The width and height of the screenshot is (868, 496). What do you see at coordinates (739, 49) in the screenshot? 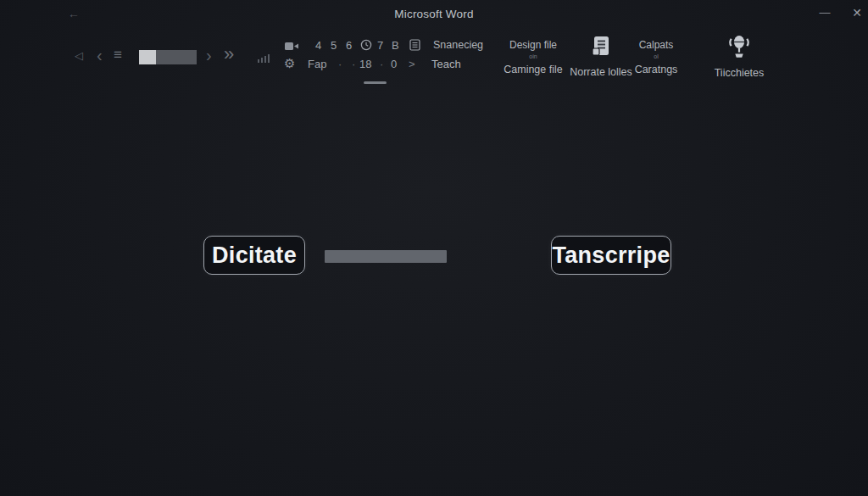
I see `microphone-icon` at bounding box center [739, 49].